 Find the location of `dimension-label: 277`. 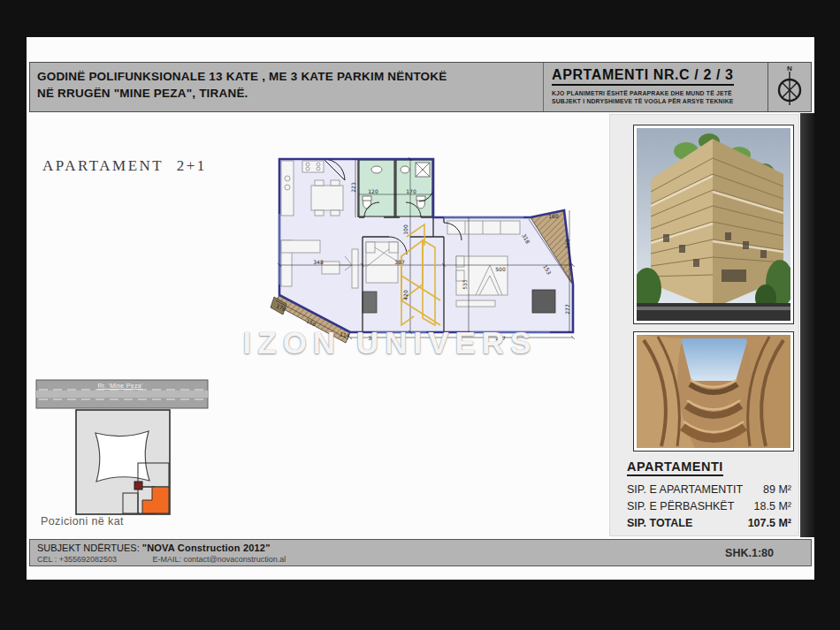

dimension-label: 277 is located at coordinates (568, 309).